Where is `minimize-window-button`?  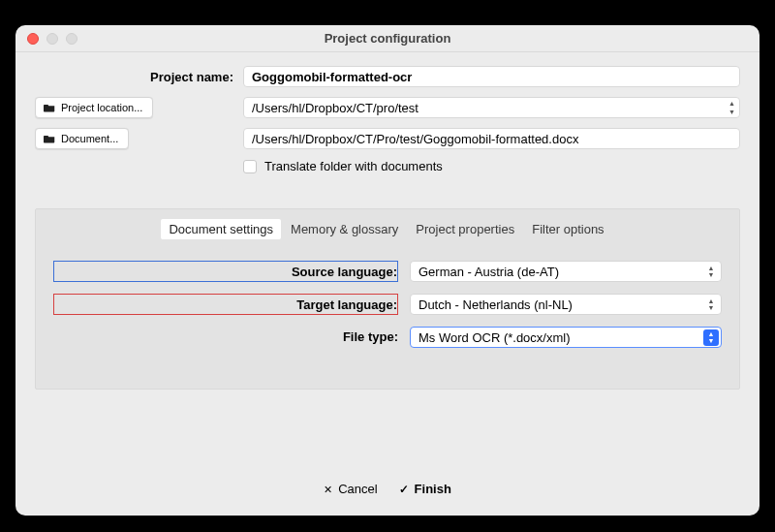 minimize-window-button is located at coordinates (52, 39).